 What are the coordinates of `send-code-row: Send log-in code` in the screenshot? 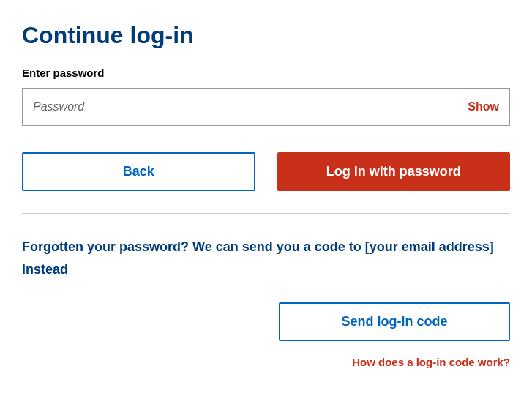 It's located at (266, 322).